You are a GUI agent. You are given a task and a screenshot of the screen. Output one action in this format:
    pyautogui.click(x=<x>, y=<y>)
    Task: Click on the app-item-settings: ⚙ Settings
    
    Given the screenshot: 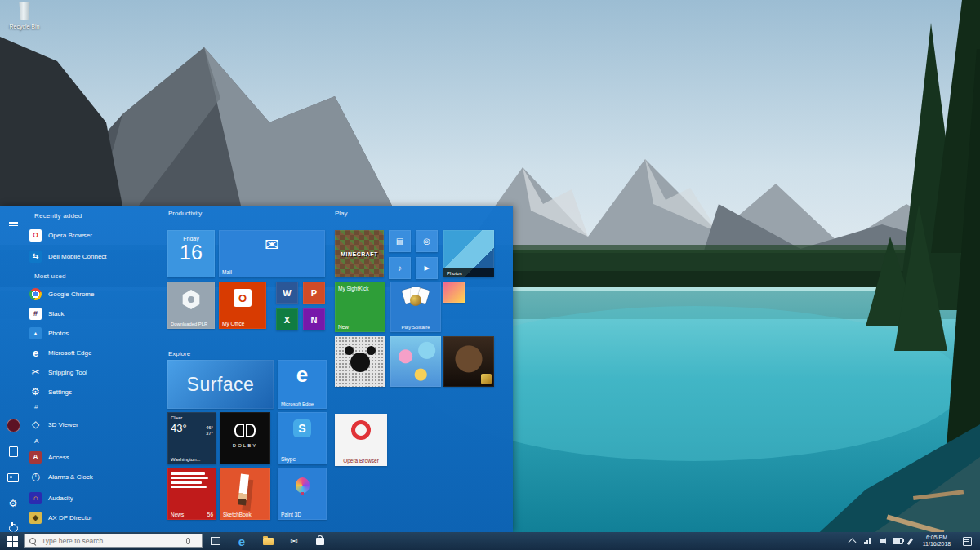 What is the action you would take?
    pyautogui.click(x=94, y=392)
    